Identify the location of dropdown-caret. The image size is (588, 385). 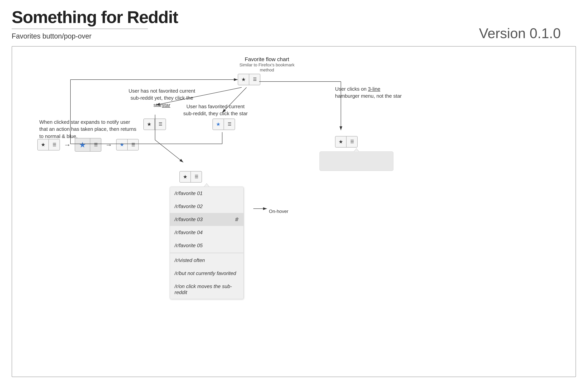
(207, 185).